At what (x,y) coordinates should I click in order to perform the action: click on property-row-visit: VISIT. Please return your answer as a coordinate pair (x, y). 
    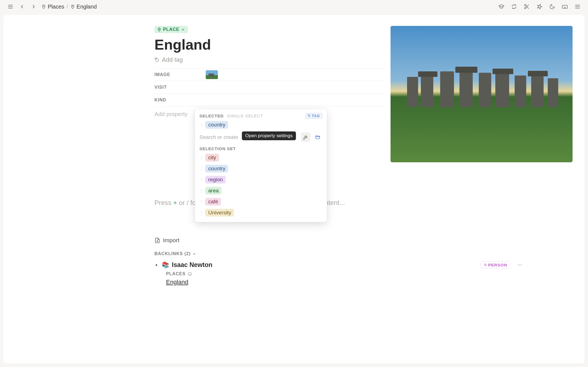
    Looking at the image, I should click on (269, 87).